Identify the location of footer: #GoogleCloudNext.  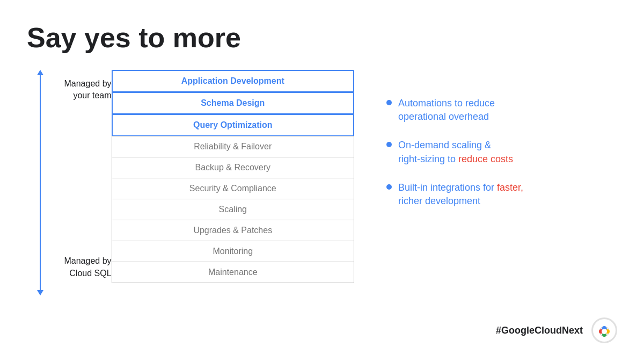
(557, 330).